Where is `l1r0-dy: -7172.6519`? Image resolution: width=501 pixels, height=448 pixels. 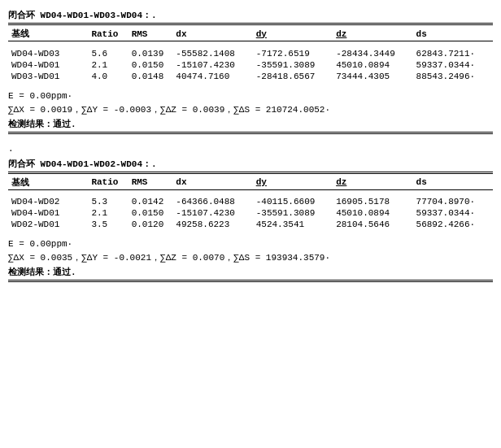
l1r0-dy: -7172.6519 is located at coordinates (293, 54).